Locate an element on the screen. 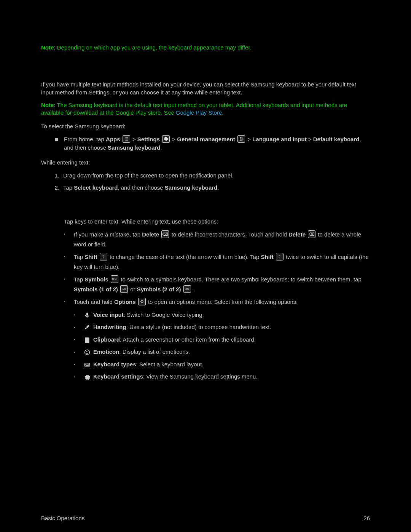 The width and height of the screenshot is (411, 532). tap-keys-lead: Tap keys to enter text. While entering t… is located at coordinates (212, 222).